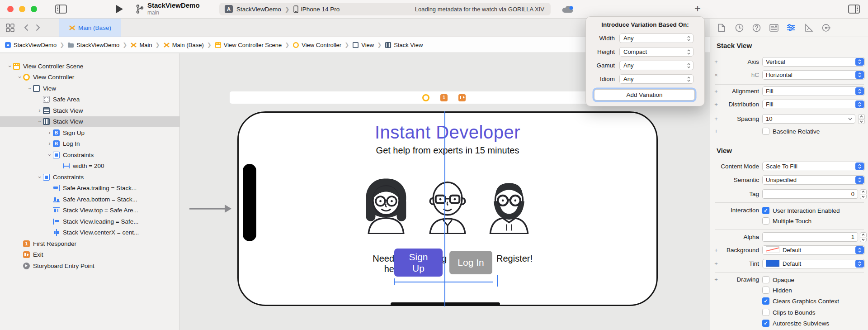  I want to click on outline-row-scene: › View Controller Scene, so click(90, 66).